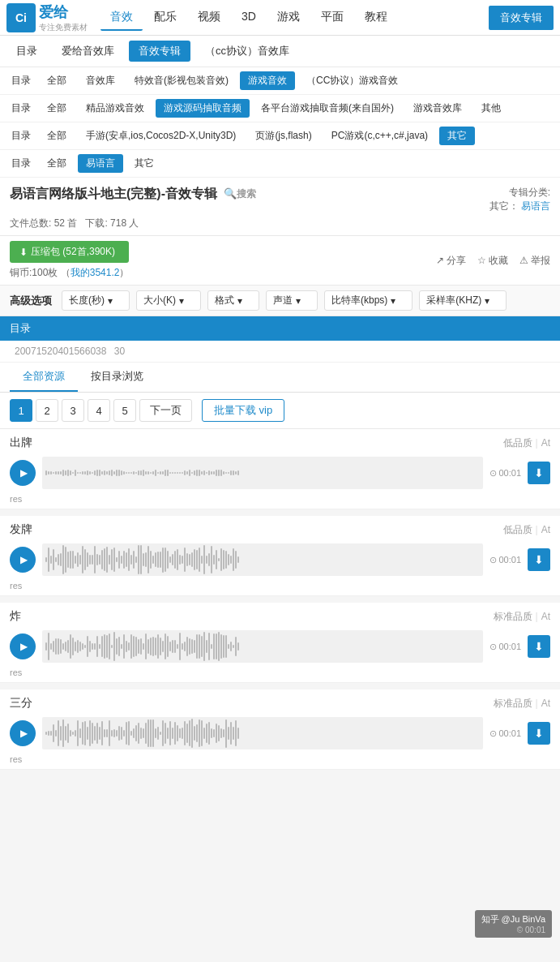 The height and width of the screenshot is (962, 560). I want to click on at-label-2: At, so click(546, 616).